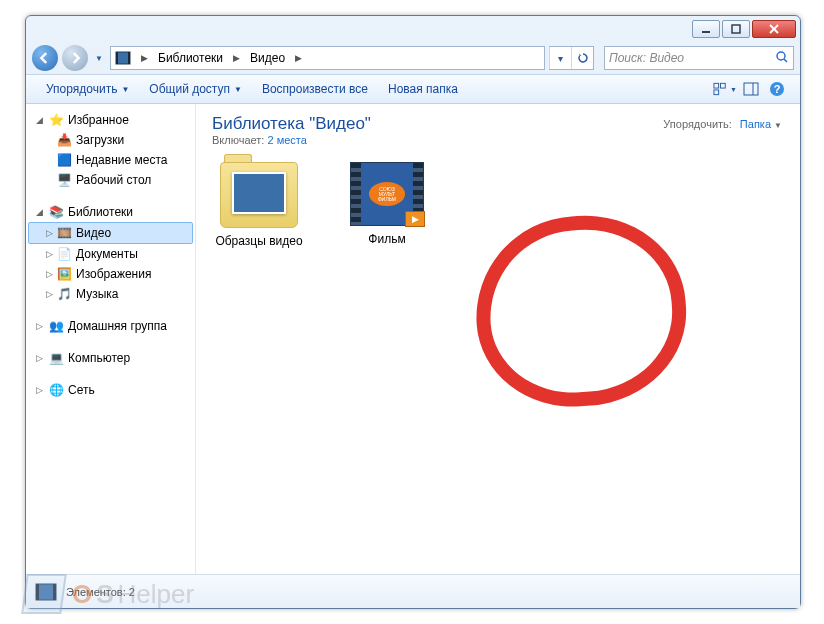 The image size is (824, 624). Describe the element at coordinates (75, 58) in the screenshot. I see `forward-button` at that location.